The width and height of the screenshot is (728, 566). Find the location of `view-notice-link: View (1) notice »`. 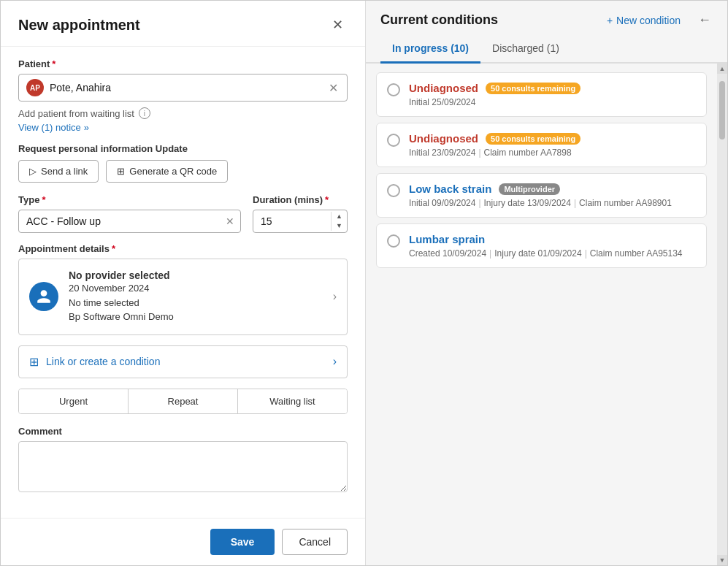

view-notice-link: View (1) notice » is located at coordinates (183, 127).